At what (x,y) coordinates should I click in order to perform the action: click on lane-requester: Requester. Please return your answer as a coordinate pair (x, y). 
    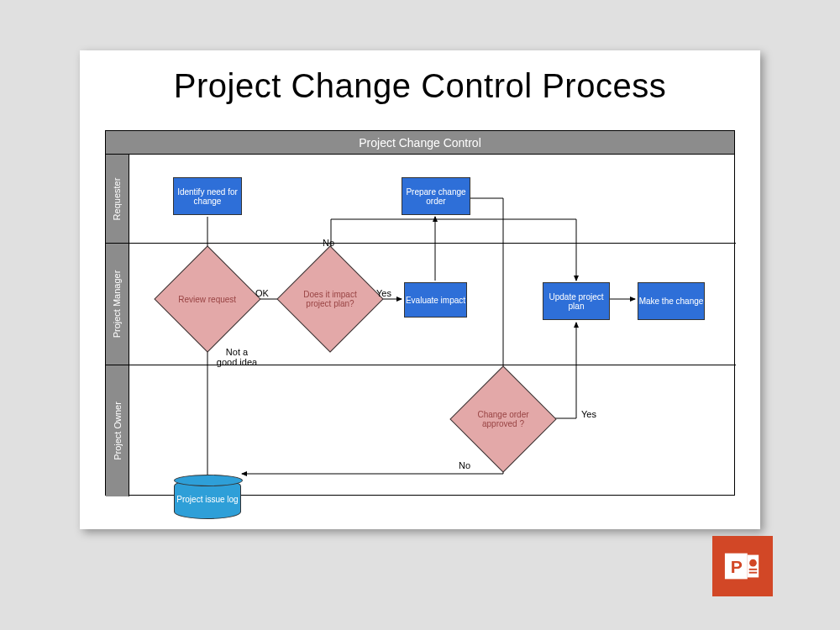
    Looking at the image, I should click on (118, 198).